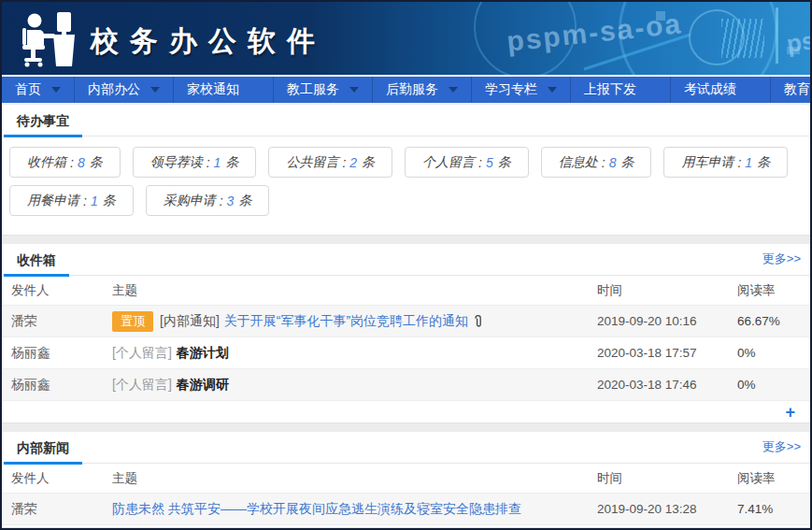 This screenshot has height=530, width=812. What do you see at coordinates (620, 90) in the screenshot?
I see `nav-item-report-distribute: 上报下发` at bounding box center [620, 90].